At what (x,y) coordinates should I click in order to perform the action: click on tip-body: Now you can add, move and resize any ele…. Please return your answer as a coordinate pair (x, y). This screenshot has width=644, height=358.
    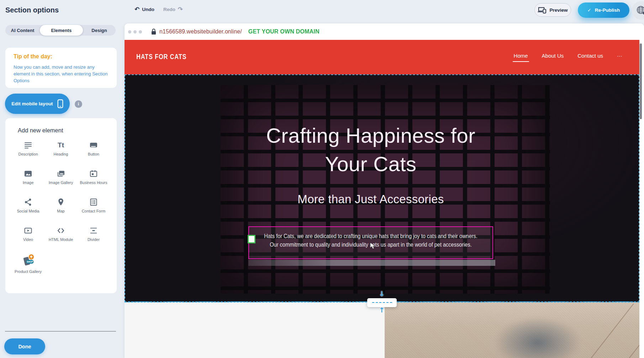
    Looking at the image, I should click on (61, 74).